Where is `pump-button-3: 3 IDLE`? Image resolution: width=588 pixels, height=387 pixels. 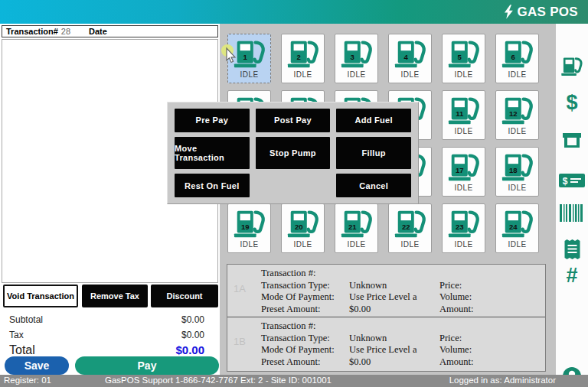 pump-button-3: 3 IDLE is located at coordinates (357, 58).